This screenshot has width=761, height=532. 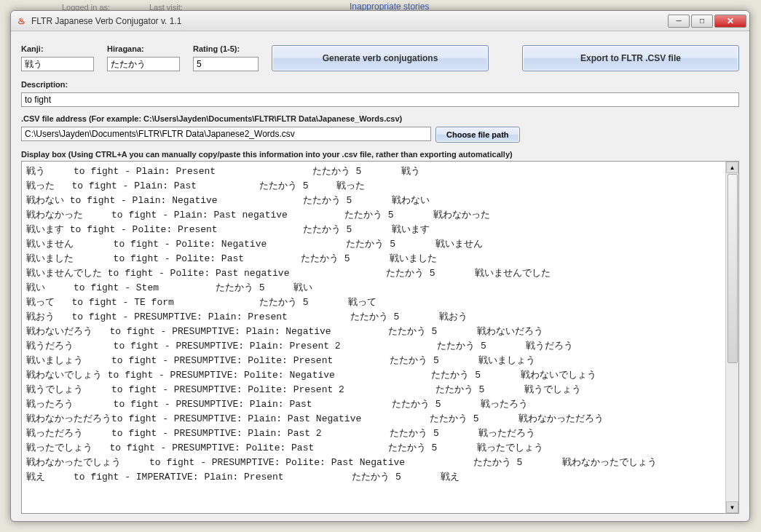 What do you see at coordinates (702, 20) in the screenshot?
I see `maximize-icon: □` at bounding box center [702, 20].